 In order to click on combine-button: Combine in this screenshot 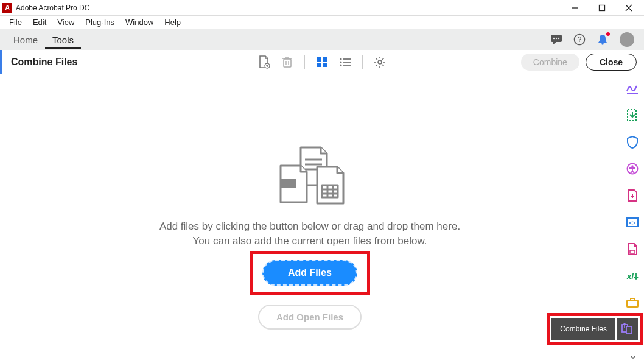, I will do `click(550, 62)`.